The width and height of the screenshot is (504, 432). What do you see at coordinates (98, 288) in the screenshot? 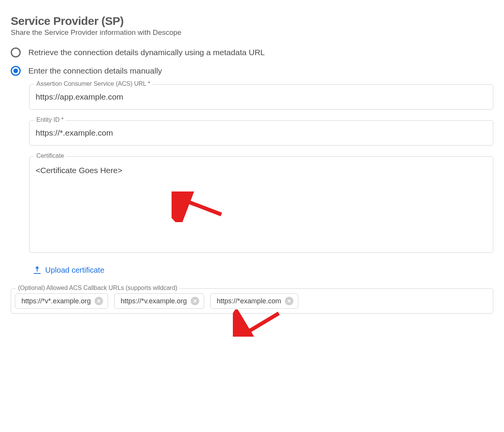
I see `allowed-callback-urls-label: (Optional) Allowed ACS Callback URLs (su…` at bounding box center [98, 288].